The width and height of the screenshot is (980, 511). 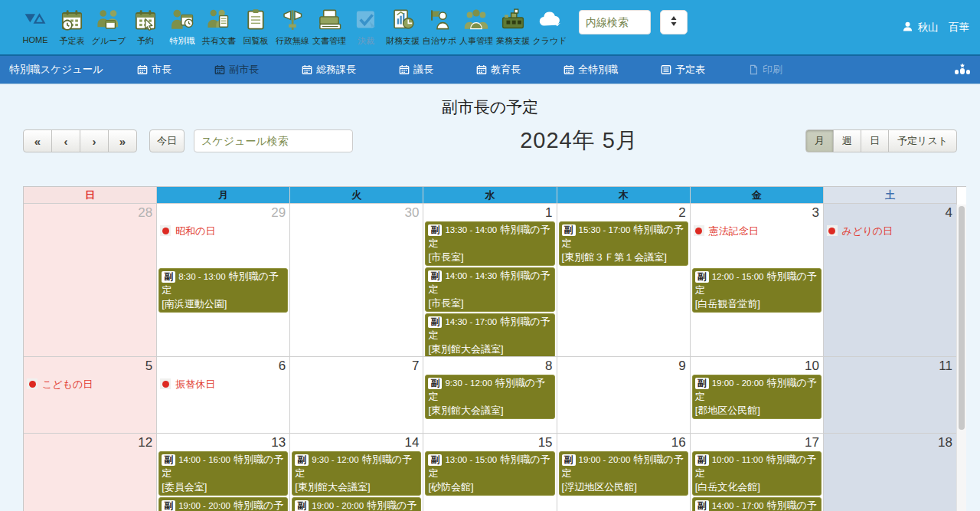 I want to click on day-cell-14: 14副9:30 - 12:00特別職の予定[東別館大会議室]副19:00 - 2…, so click(x=357, y=472).